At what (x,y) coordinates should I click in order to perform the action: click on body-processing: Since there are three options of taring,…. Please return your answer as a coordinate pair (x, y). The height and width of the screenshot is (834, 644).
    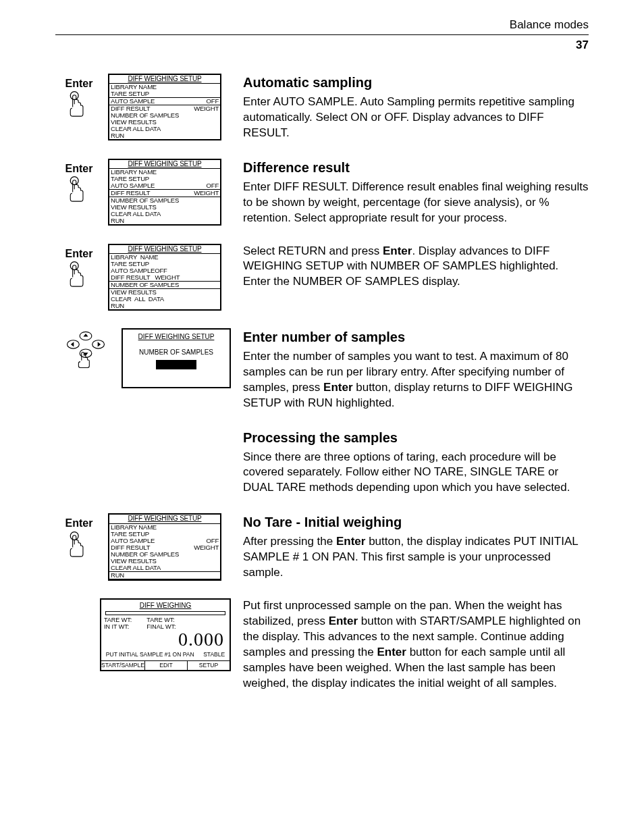
    Looking at the image, I should click on (416, 473).